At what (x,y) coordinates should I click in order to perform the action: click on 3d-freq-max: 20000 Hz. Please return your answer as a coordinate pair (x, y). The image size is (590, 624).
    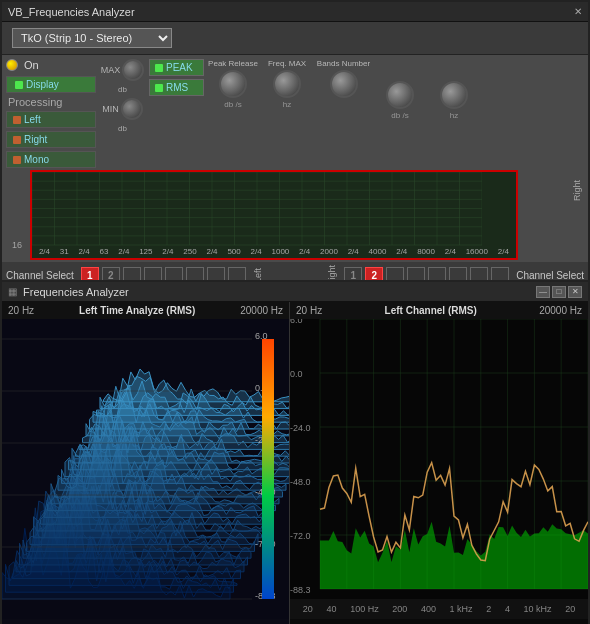
    Looking at the image, I should click on (262, 310).